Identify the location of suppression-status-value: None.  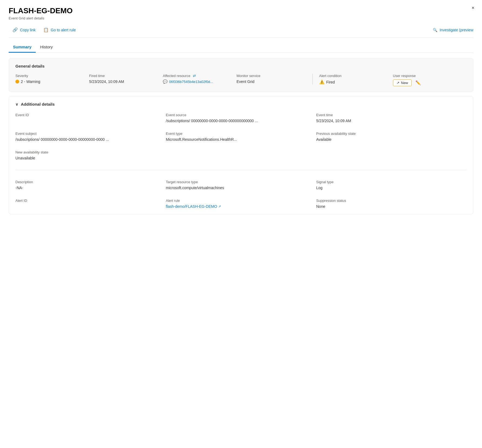
(388, 206).